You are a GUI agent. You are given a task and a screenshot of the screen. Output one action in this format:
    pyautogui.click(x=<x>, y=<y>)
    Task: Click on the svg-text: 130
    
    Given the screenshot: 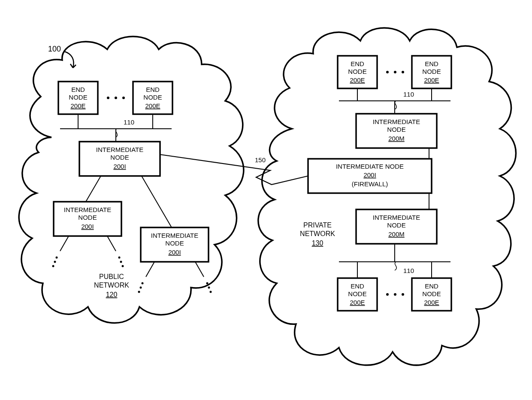 What is the action you would take?
    pyautogui.click(x=317, y=243)
    